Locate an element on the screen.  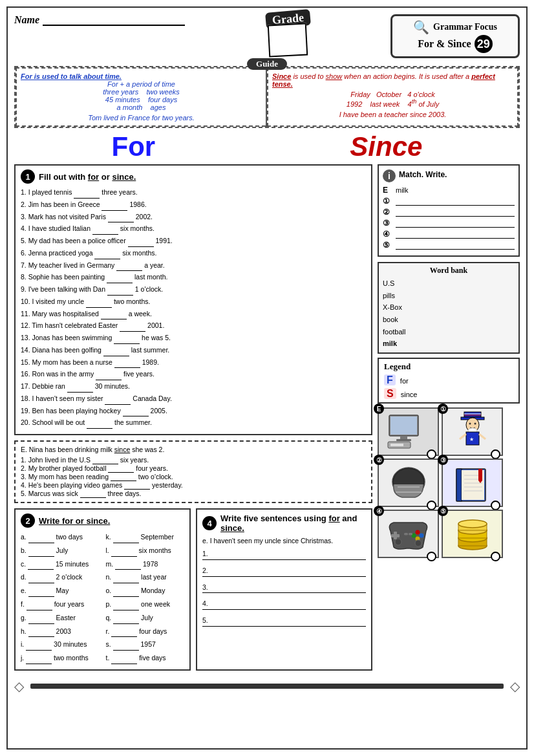
since-big-text: Since is located at coordinates (386, 147).